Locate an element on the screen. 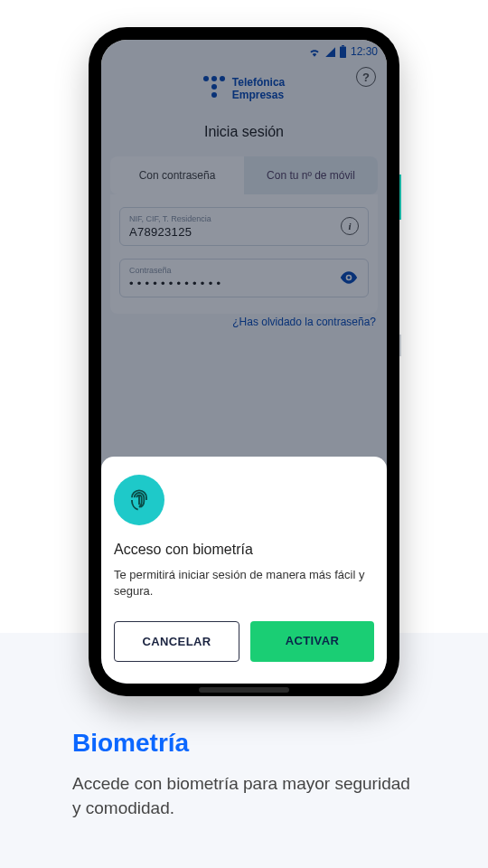 The width and height of the screenshot is (488, 868). phone-home-bar is located at coordinates (244, 690).